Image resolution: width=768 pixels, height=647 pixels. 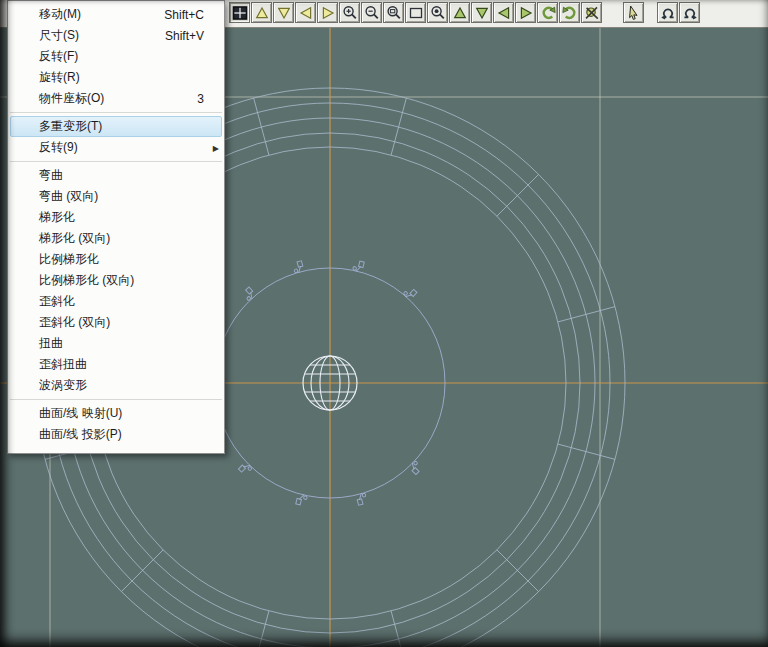 What do you see at coordinates (372, 12) in the screenshot?
I see `zoom-out-button` at bounding box center [372, 12].